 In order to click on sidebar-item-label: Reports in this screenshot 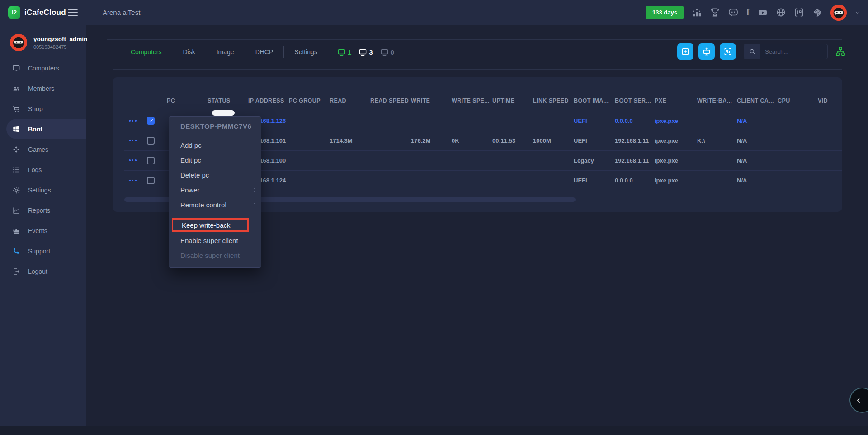, I will do `click(39, 210)`.